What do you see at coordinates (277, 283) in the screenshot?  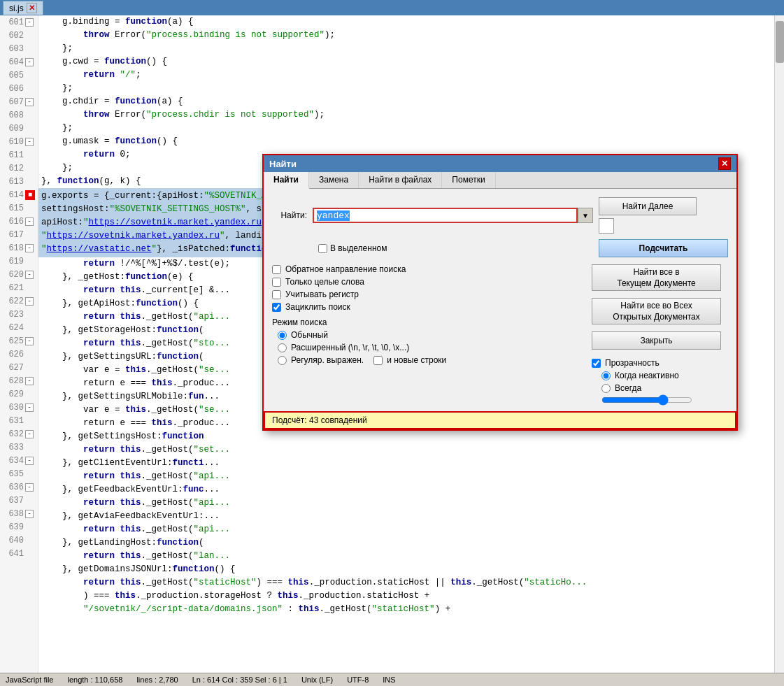 I see `whole-word-checkbox` at bounding box center [277, 283].